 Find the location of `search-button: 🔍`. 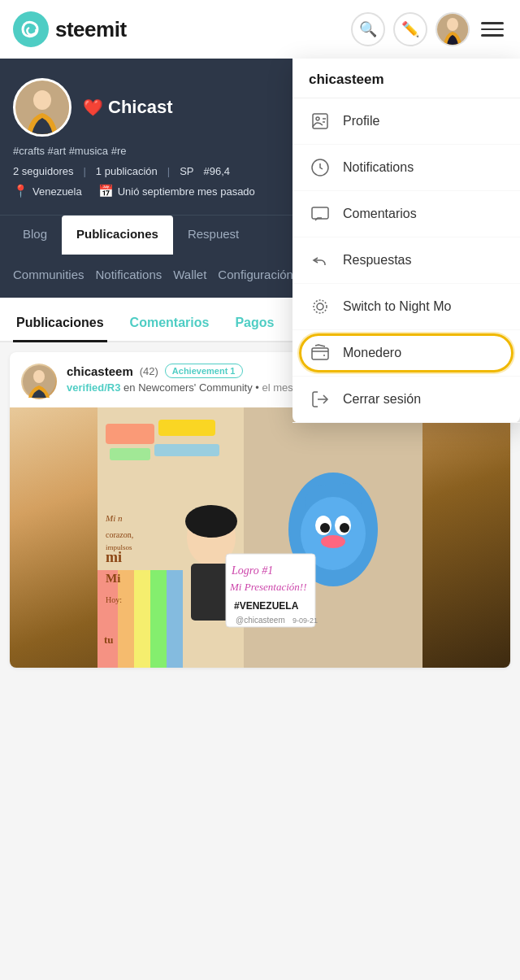

search-button: 🔍 is located at coordinates (368, 29).